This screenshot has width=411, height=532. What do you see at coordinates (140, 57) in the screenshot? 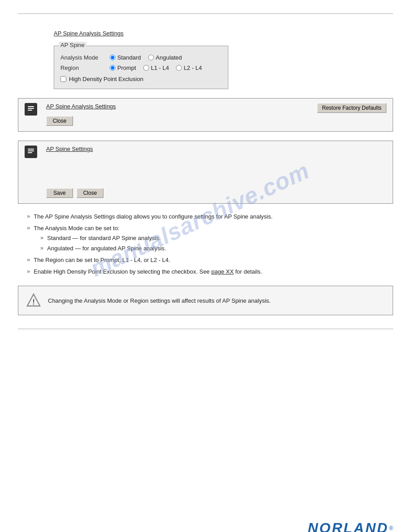
I see `analysis-mode-row: Analysis Mode Standard Angulated` at bounding box center [140, 57].